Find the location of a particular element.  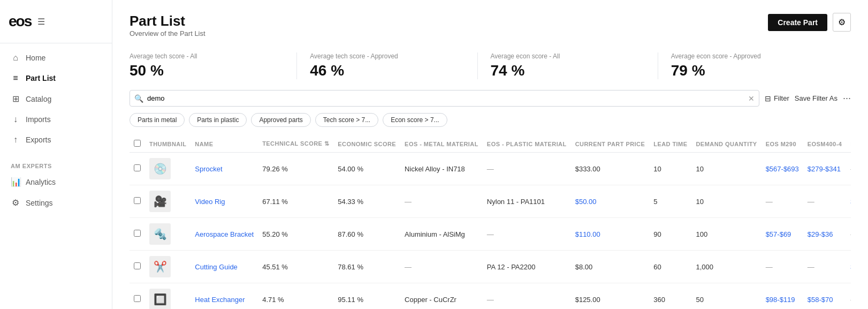

table-cell: $110.00 is located at coordinates (610, 235).